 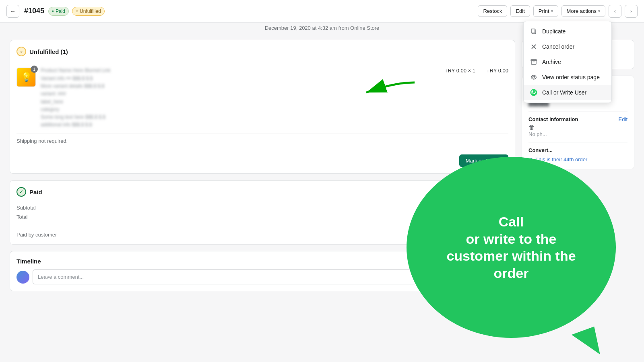 What do you see at coordinates (262, 51) in the screenshot?
I see `unfulfilled-header: ○ Unfulfilled (1)` at bounding box center [262, 51].